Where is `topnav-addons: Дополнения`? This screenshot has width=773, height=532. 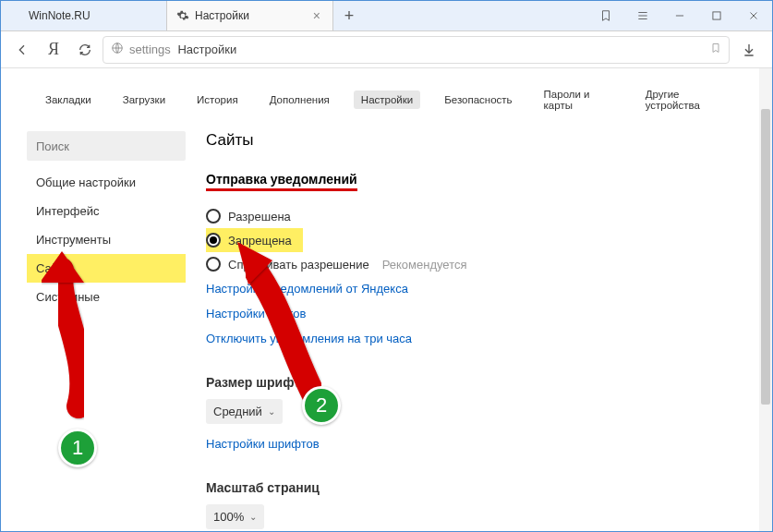 topnav-addons: Дополнения is located at coordinates (299, 100).